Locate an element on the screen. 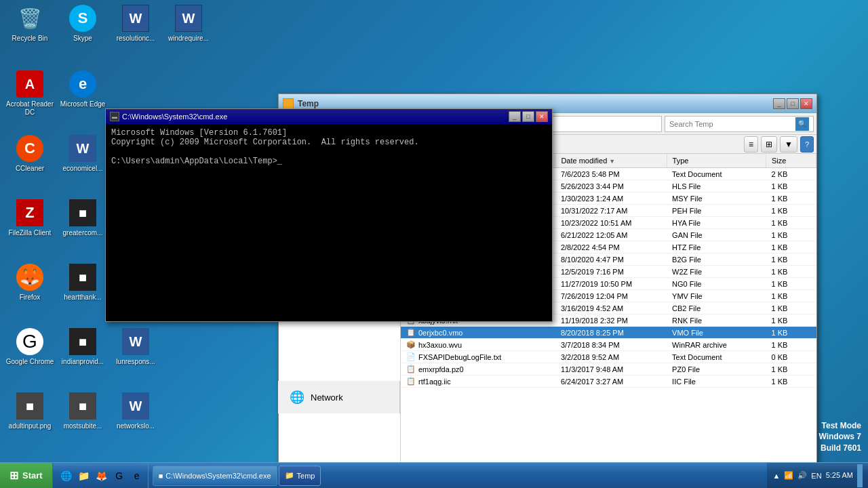 This screenshot has height=488, width=868. word1-label: resolutionc... is located at coordinates (136, 39).